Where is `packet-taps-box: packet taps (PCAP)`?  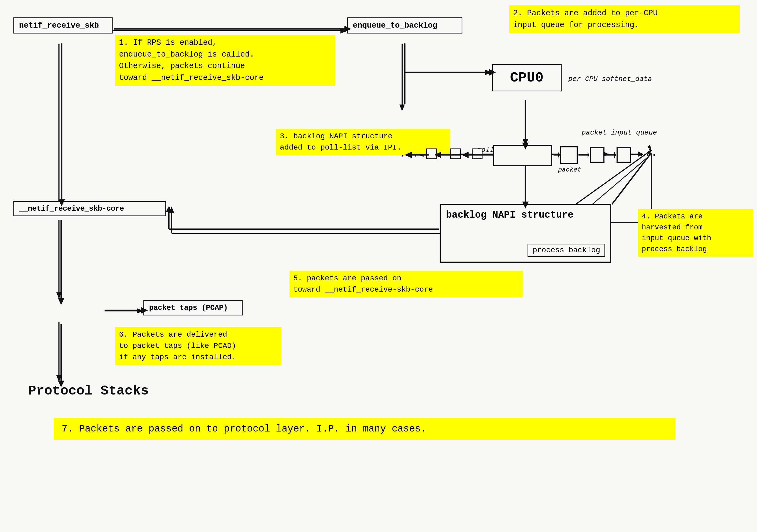 packet-taps-box: packet taps (PCAP) is located at coordinates (193, 308).